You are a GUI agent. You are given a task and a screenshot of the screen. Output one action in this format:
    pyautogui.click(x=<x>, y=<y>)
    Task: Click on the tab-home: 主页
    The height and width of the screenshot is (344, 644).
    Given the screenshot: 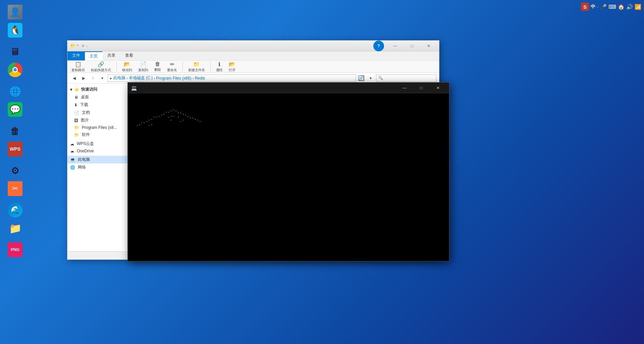 What is the action you would take?
    pyautogui.click(x=94, y=56)
    